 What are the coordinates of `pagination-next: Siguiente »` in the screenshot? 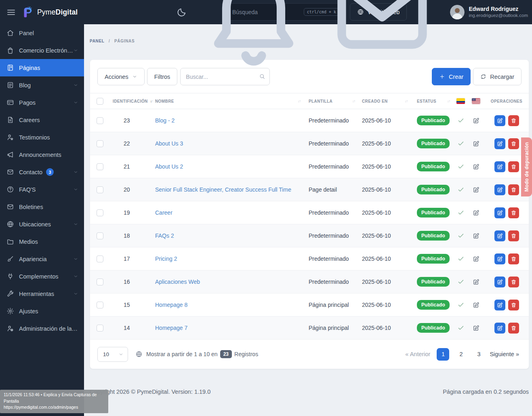 It's located at (504, 354).